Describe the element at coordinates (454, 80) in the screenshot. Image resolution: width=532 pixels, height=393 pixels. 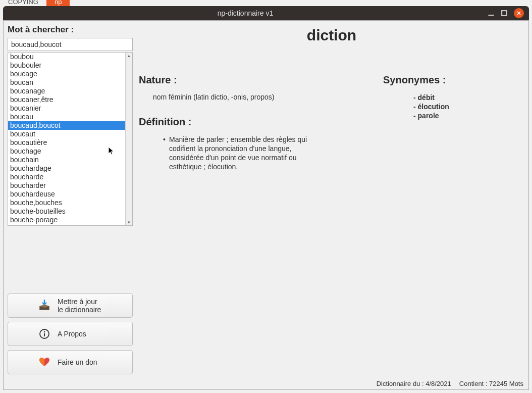
I see `synonyms-heading: Synonymes :` at that location.